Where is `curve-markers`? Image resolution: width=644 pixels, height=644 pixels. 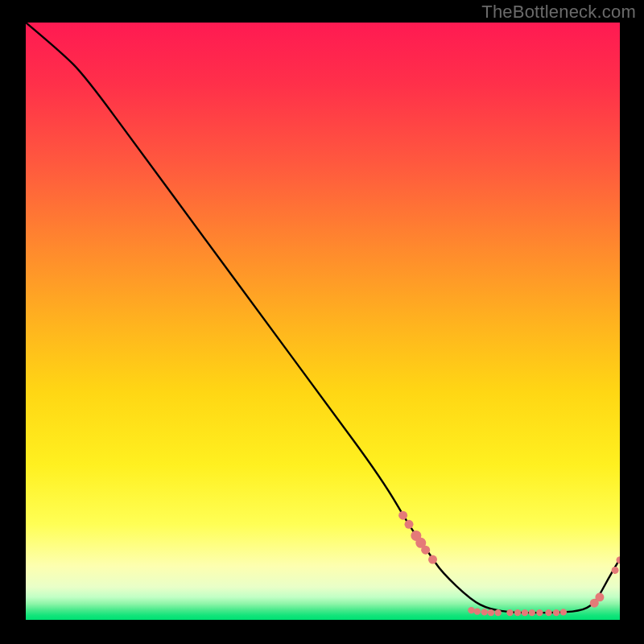 curve-markers is located at coordinates (509, 564).